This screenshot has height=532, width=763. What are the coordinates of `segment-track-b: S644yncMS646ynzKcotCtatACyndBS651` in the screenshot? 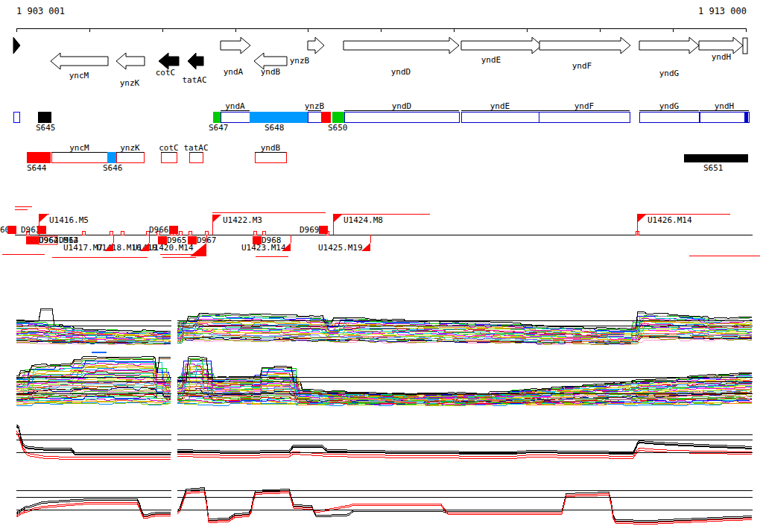 It's located at (387, 158).